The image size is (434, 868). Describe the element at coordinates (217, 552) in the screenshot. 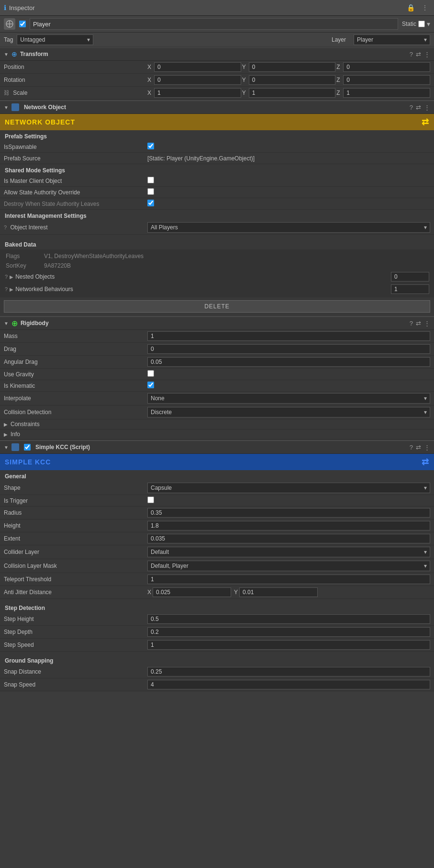

I see `collider-layer-row: Collider Layer Default` at that location.